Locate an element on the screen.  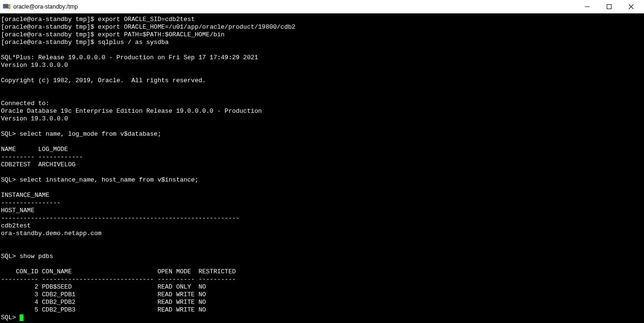
connected-label: Connected to: is located at coordinates (25, 103).